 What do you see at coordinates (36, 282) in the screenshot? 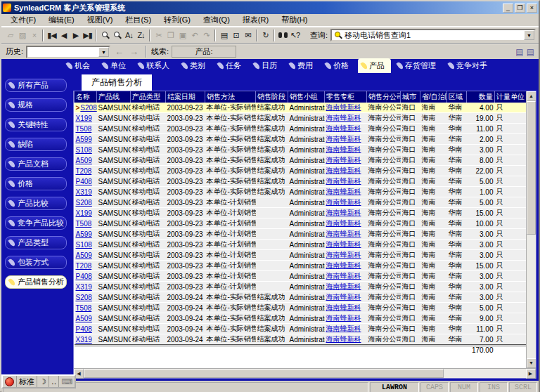
I see `sidebar-item-产品销售分析: 产品销售分析` at bounding box center [36, 282].